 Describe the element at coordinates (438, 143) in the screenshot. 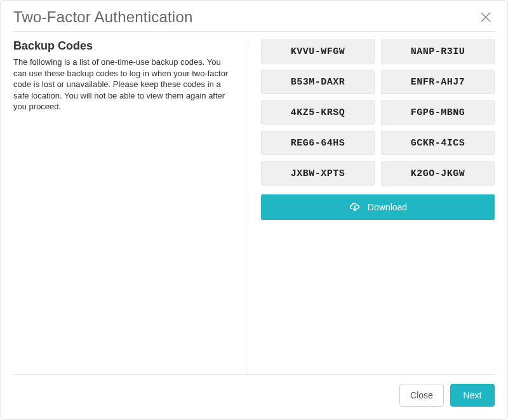

I see `backup-code: GCKR-4ICS` at that location.